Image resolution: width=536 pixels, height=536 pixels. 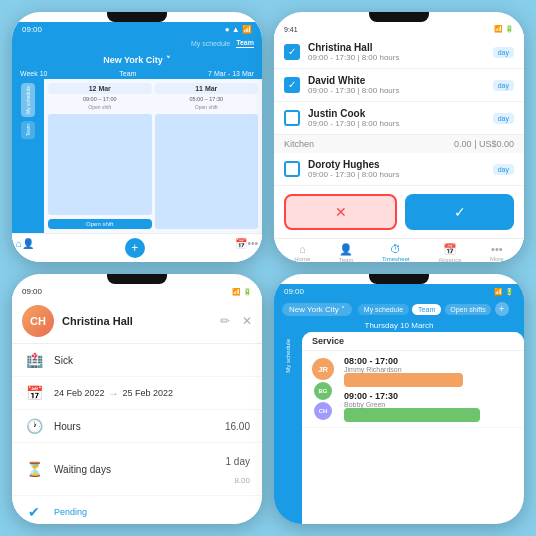 What do you see at coordinates (429, 389) in the screenshot?
I see `shifts-list: 08:00 - 17:00 Jimmy Richardson 09:00 - 1…` at bounding box center [429, 389].